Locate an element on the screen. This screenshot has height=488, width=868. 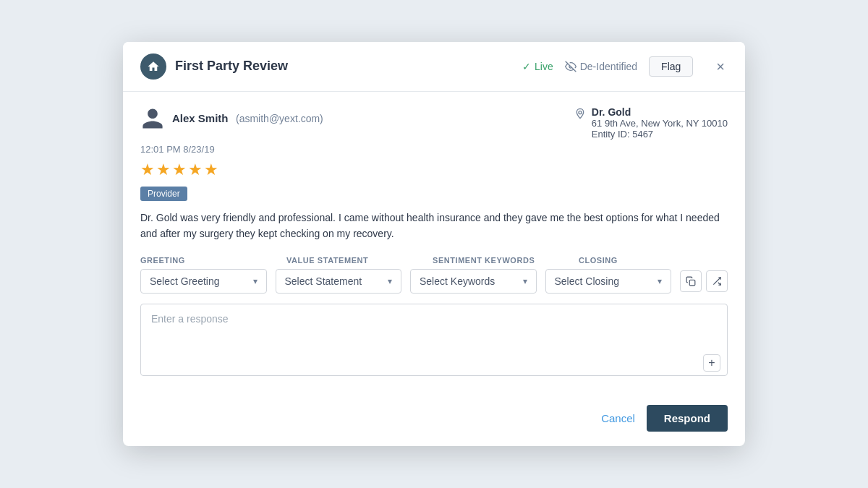
header-home-icon is located at coordinates (153, 67).